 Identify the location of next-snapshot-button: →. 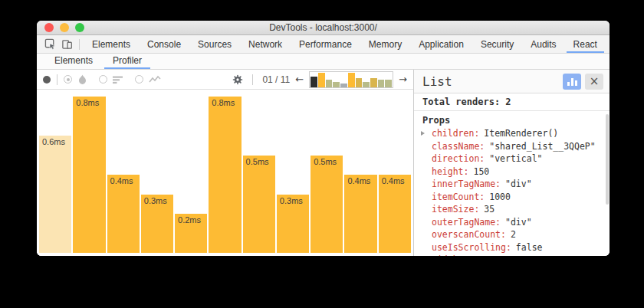
(403, 80).